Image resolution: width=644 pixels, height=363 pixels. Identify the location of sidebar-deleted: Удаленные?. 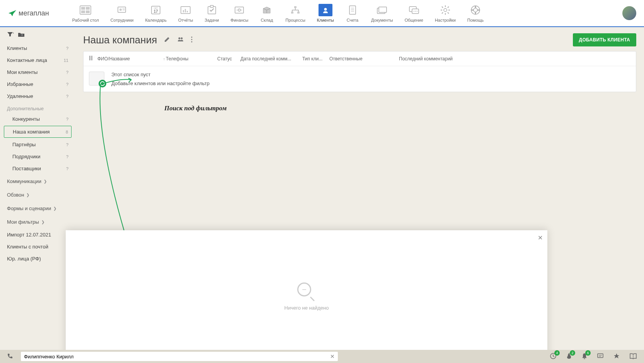
(38, 96).